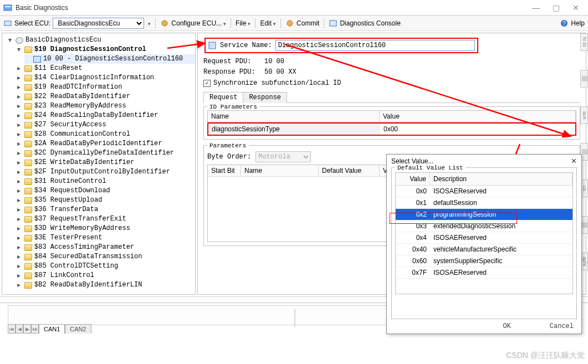 The height and width of the screenshot is (364, 588). What do you see at coordinates (392, 129) in the screenshot?
I see `idparam-row: diagnosticSessionType 0x00` at bounding box center [392, 129].